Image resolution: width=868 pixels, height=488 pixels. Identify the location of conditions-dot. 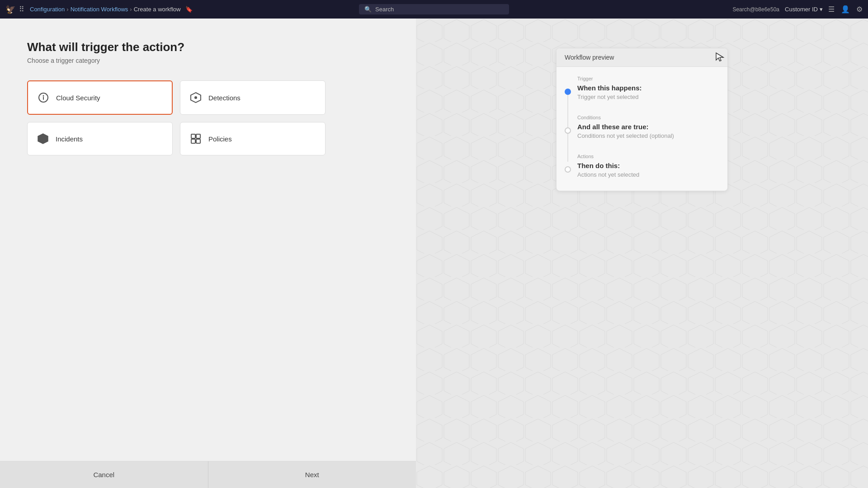
(568, 131).